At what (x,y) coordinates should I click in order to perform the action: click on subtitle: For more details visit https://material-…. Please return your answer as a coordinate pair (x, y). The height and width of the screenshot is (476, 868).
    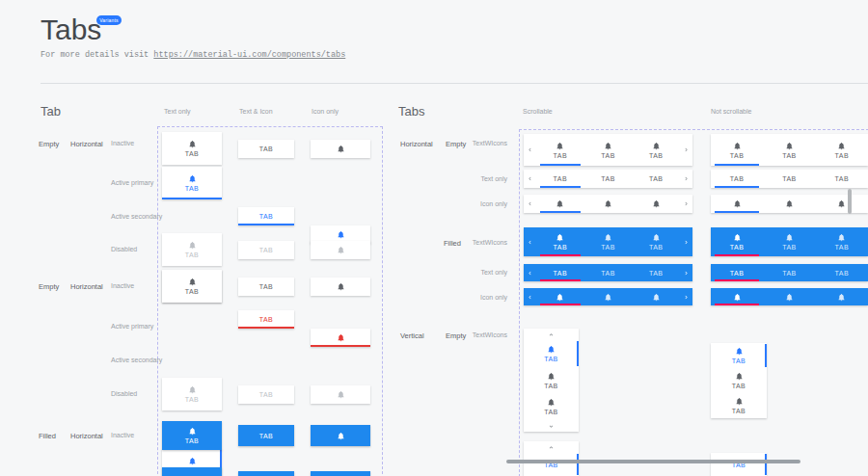
    Looking at the image, I should click on (193, 55).